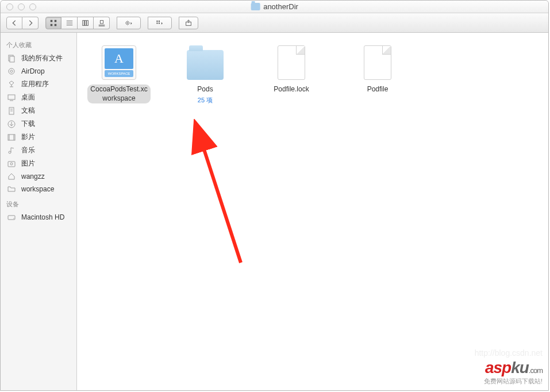 The width and height of the screenshot is (550, 392). What do you see at coordinates (33, 7) in the screenshot?
I see `zoom-icon` at bounding box center [33, 7].